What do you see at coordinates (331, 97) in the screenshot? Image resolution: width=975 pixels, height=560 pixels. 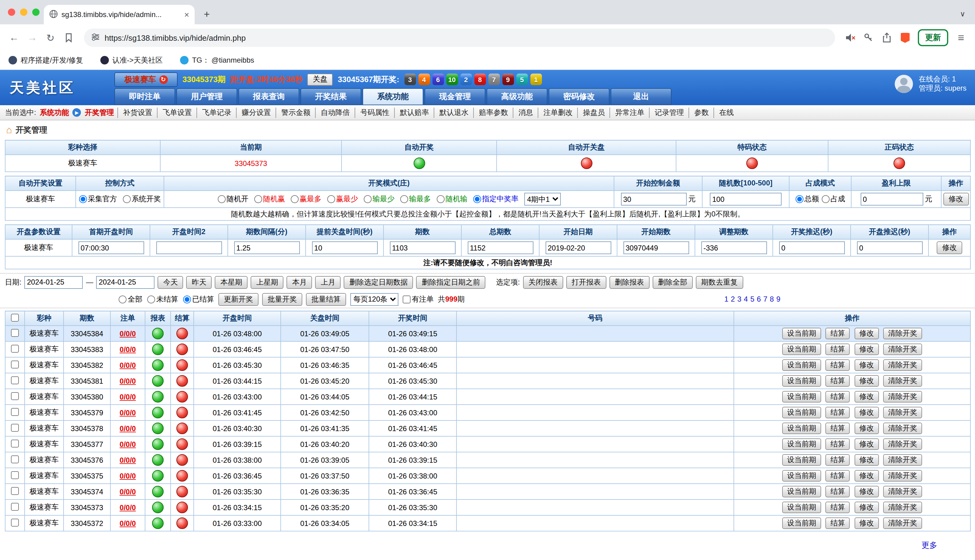 I see `nav-tab: 开奖结果` at bounding box center [331, 97].